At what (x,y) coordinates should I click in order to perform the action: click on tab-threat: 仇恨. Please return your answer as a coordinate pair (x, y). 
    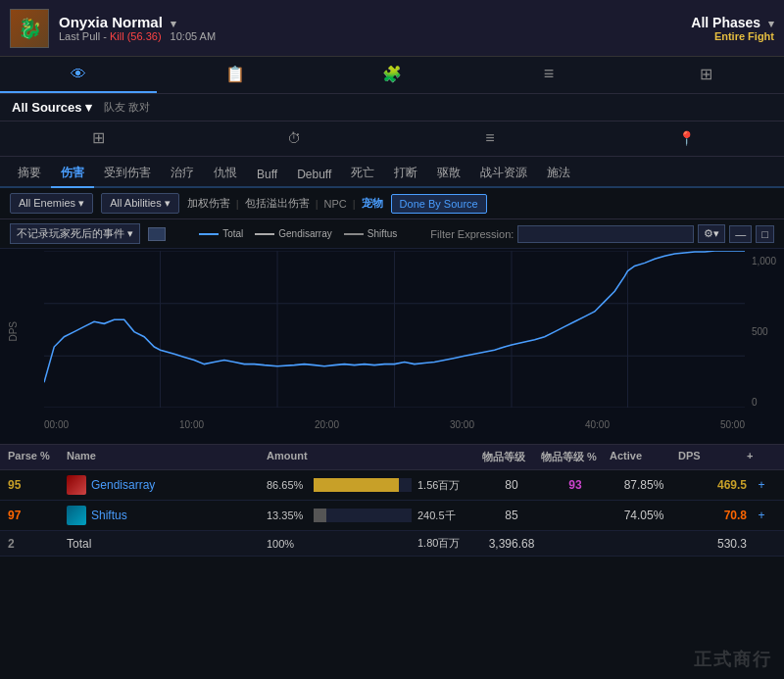
    Looking at the image, I should click on (225, 176).